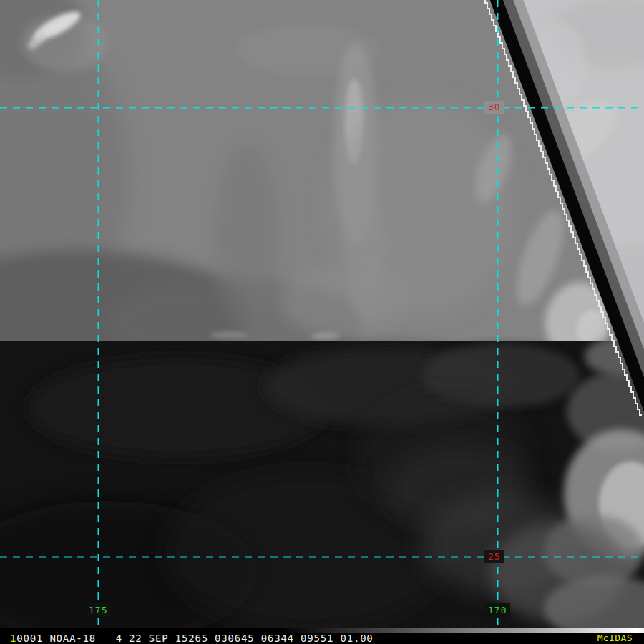 Image resolution: width=644 pixels, height=644 pixels. What do you see at coordinates (322, 635) in the screenshot?
I see `status-bar: 10001 NOAA-18 4 22 SEP 15265 030645 0634…` at bounding box center [322, 635].